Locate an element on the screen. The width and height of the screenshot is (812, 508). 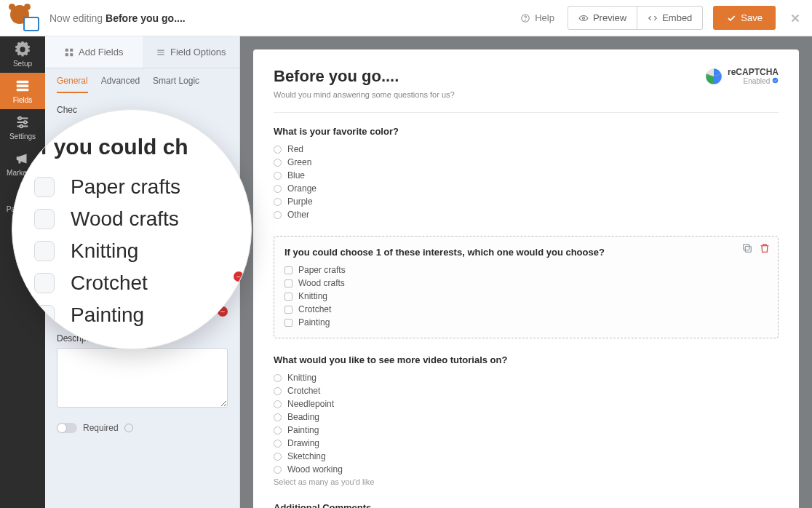
q3-opt-3: Beading is located at coordinates (303, 417).